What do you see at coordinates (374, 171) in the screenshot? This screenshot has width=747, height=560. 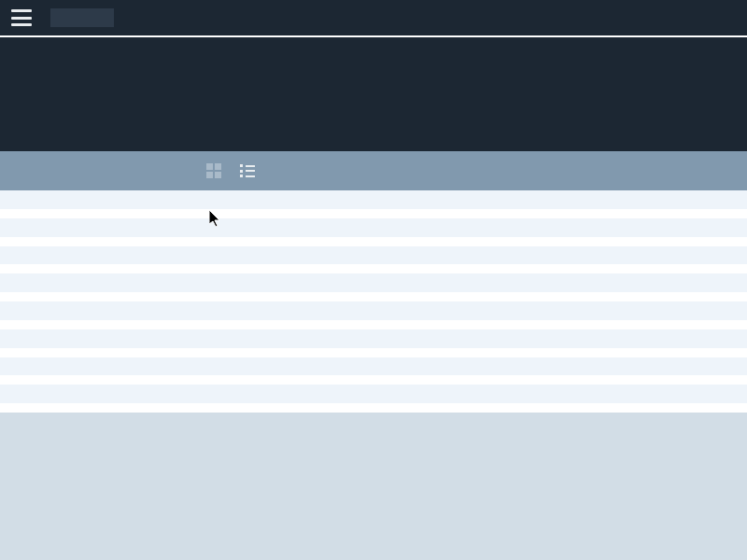 I see `view-toolbar` at bounding box center [374, 171].